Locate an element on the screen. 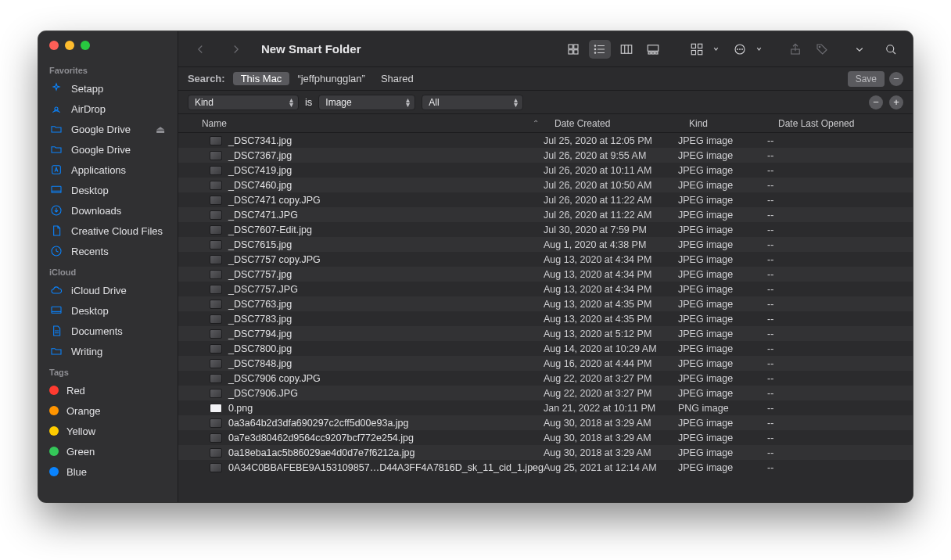 This screenshot has height=560, width=951. sidebar-item-downloads: Downloads is located at coordinates (108, 210).